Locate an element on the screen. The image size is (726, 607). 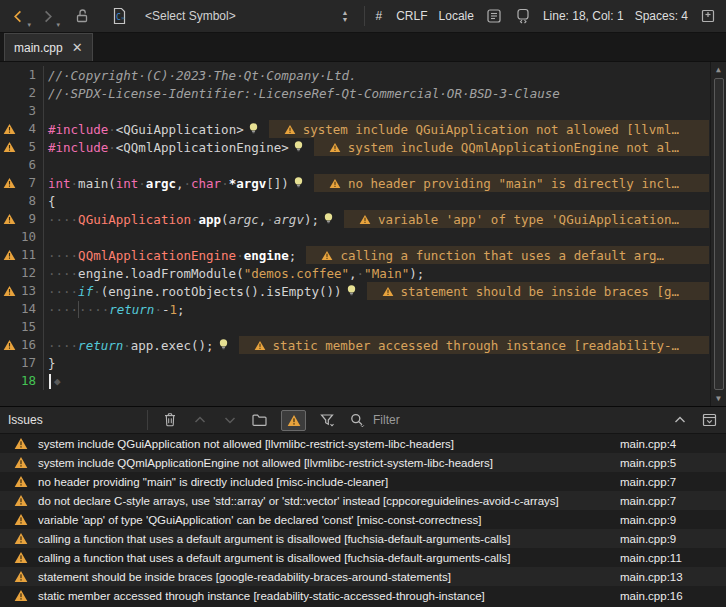
issue-row: statement should be inside braces [googl… is located at coordinates (363, 576).